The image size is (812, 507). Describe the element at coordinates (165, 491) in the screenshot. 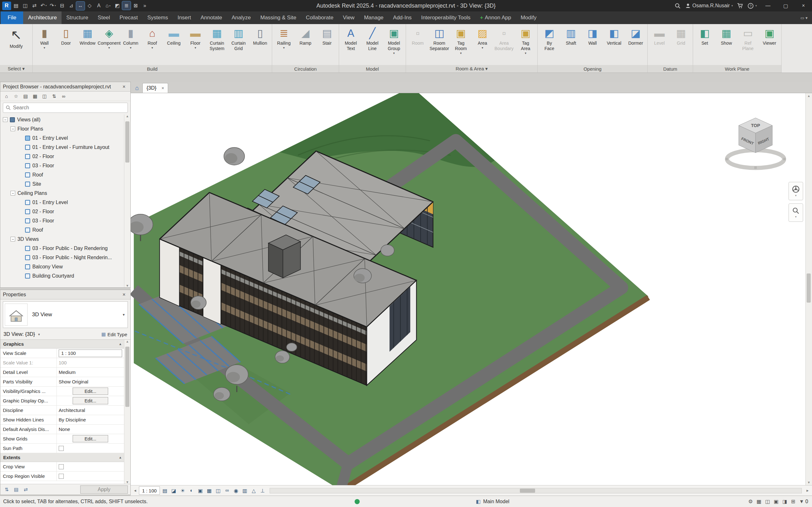

I see `detail-level-icon: ▤` at that location.